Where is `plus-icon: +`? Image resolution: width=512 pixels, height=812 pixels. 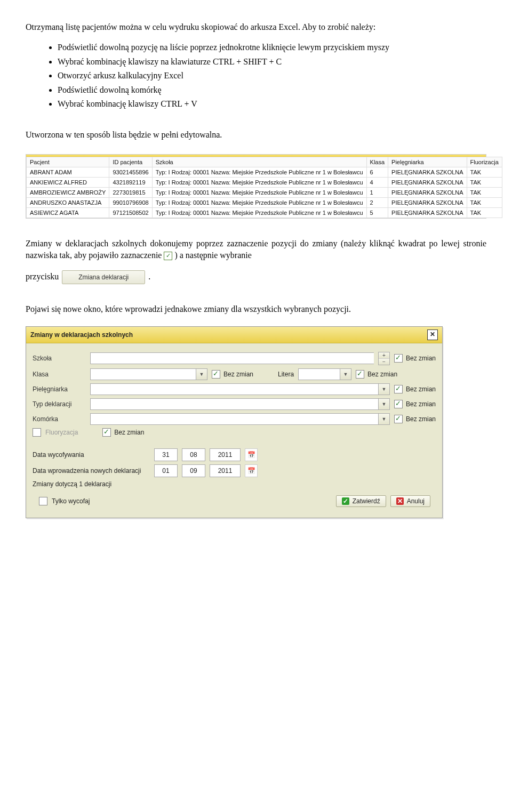 plus-icon: + is located at coordinates (384, 356).